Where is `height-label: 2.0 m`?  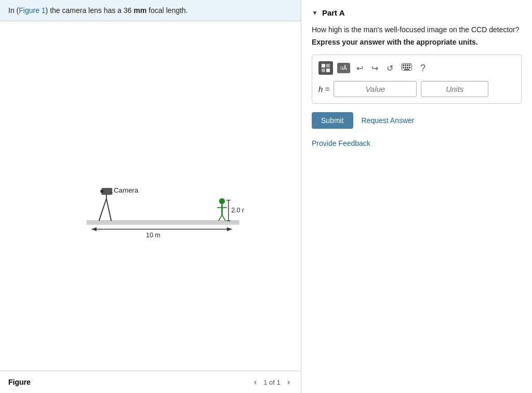 height-label: 2.0 m is located at coordinates (238, 210).